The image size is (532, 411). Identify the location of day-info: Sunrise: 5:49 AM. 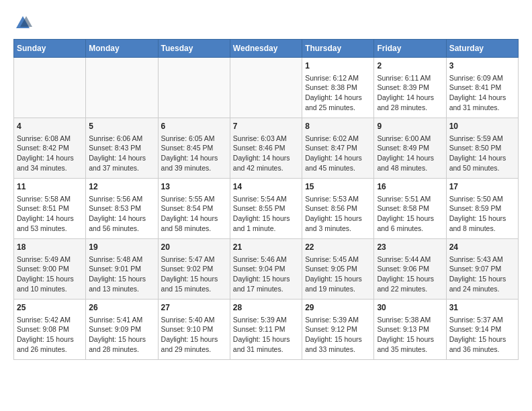
(50, 259).